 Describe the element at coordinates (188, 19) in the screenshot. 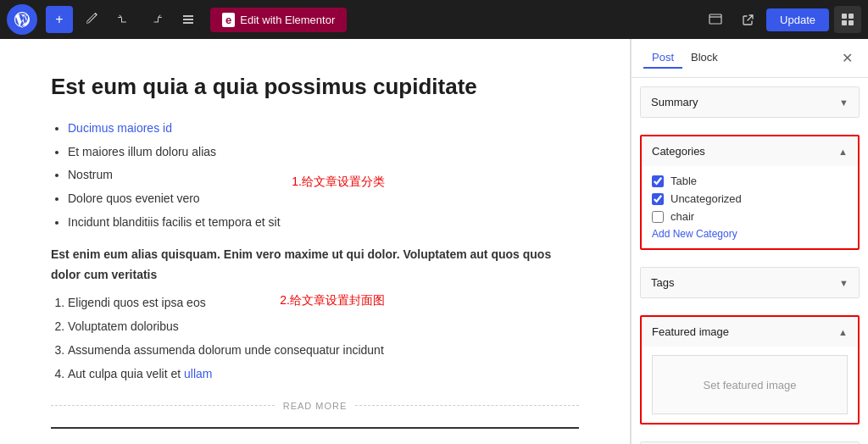

I see `list-icon` at that location.